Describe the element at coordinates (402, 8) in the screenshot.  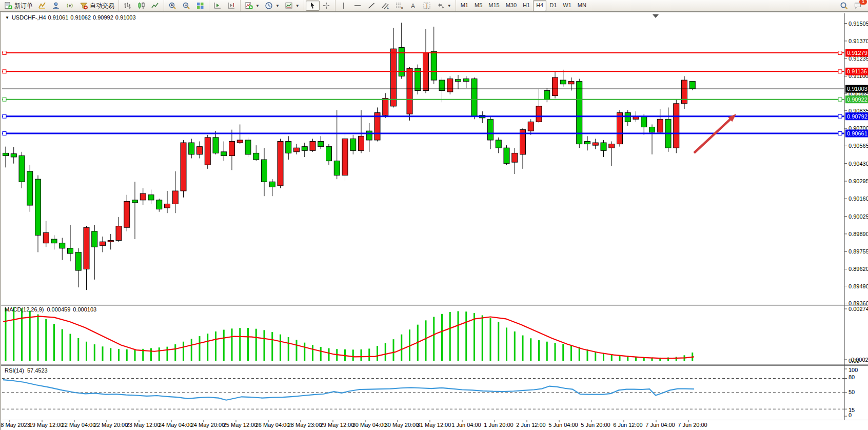
I see `svg-text: F` at that location.